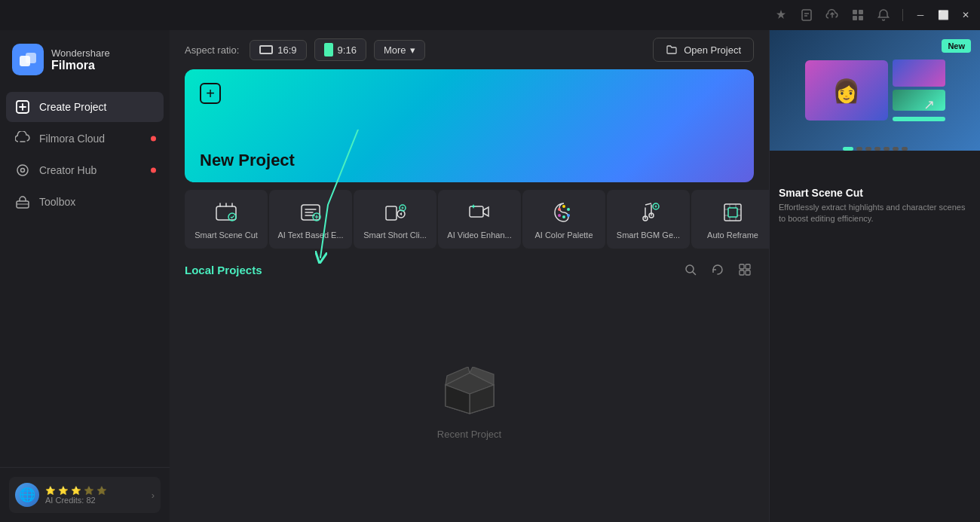 This screenshot has height=522, width=980. What do you see at coordinates (84, 494) in the screenshot?
I see `sidebar-footer: 🌐 ⭐⭐⭐⭐⭐ AI Credits: 82 ›` at bounding box center [84, 494].